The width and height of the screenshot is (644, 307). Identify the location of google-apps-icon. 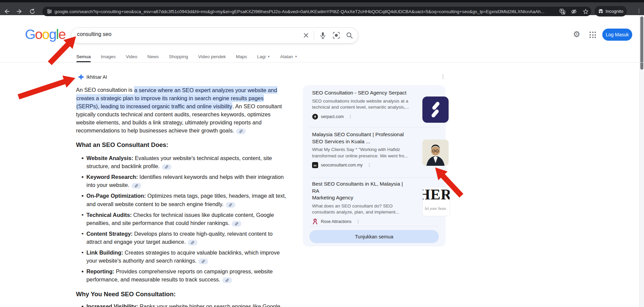
(593, 35).